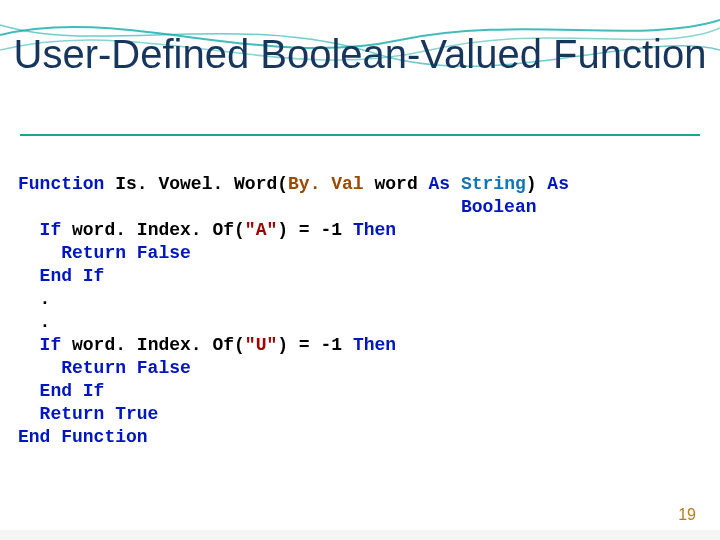  What do you see at coordinates (240, 207) in the screenshot?
I see `code-pad` at bounding box center [240, 207].